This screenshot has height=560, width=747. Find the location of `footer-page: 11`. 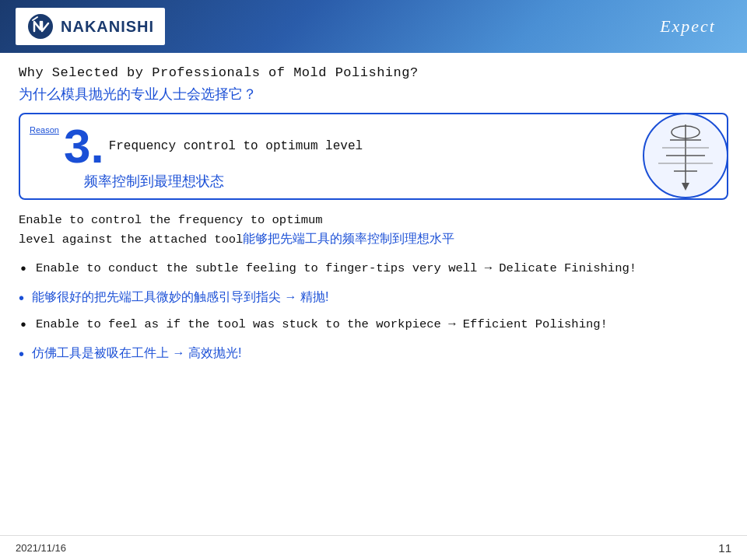

footer-page: 11 is located at coordinates (725, 548).